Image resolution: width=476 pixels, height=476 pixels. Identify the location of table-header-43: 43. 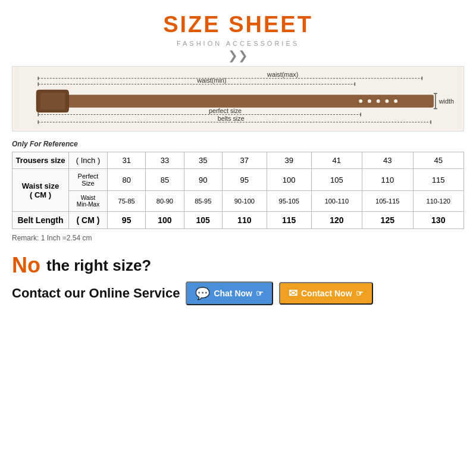
(388, 161).